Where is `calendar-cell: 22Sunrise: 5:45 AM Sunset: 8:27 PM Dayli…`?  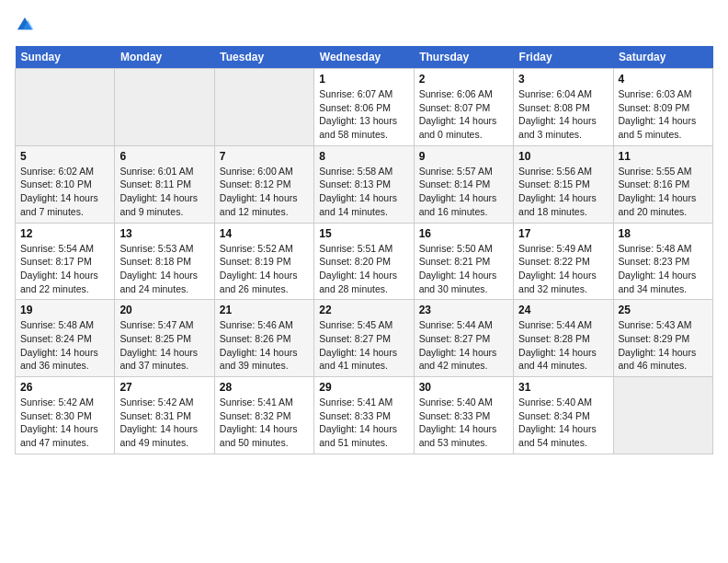 calendar-cell: 22Sunrise: 5:45 AM Sunset: 8:27 PM Dayli… is located at coordinates (364, 339).